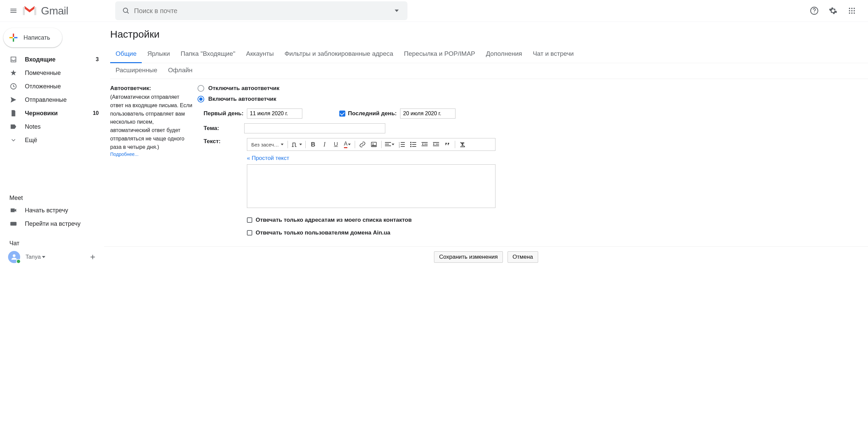 This screenshot has height=424, width=868. I want to click on radio-on, so click(201, 99).